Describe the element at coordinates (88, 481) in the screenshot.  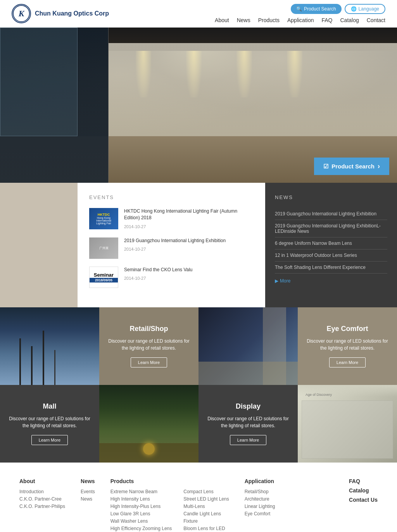
I see `footer-news-heading: News` at that location.